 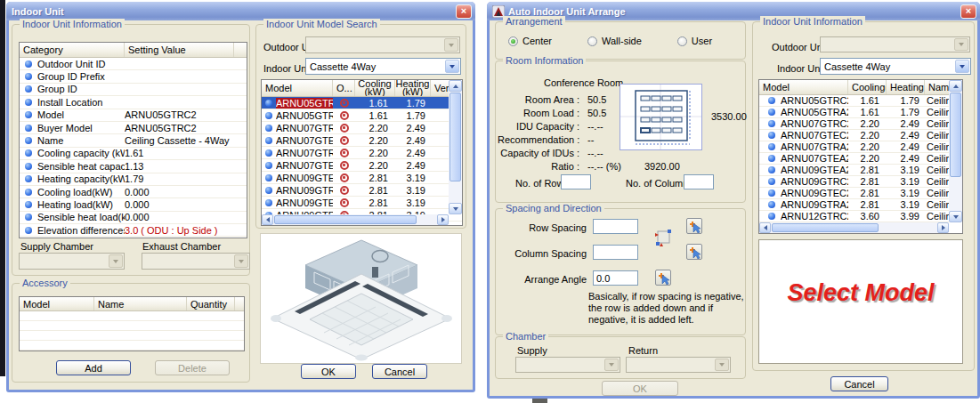 What do you see at coordinates (134, 180) in the screenshot?
I see `info-row: Heating capacity(kW) 1.79` at bounding box center [134, 180].